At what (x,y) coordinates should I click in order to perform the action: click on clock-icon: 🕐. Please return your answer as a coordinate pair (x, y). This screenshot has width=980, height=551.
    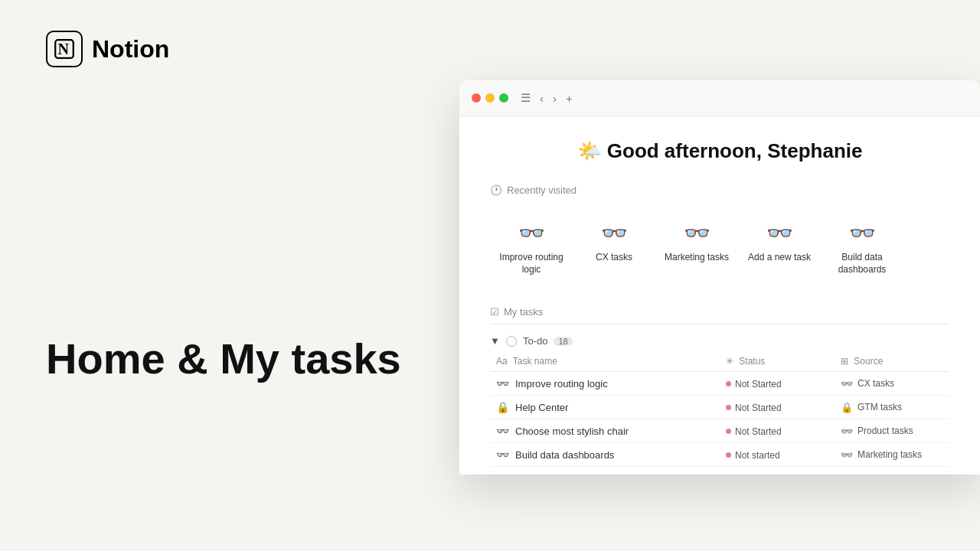
    Looking at the image, I should click on (496, 190).